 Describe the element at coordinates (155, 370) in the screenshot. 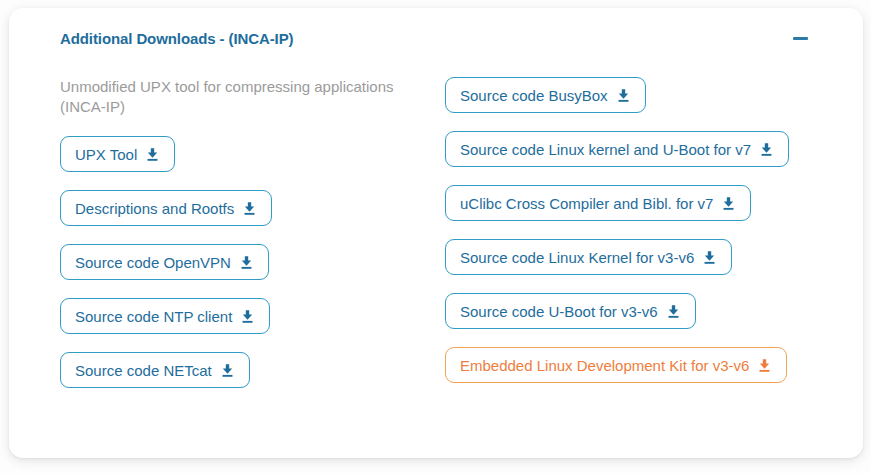

I see `download-button: Source code NETcat` at that location.